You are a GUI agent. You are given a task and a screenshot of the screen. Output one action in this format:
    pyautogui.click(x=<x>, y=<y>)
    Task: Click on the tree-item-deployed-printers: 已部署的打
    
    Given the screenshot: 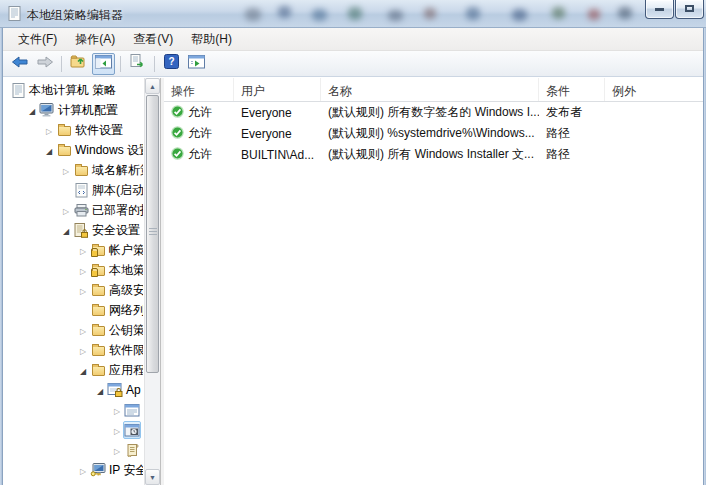 What is the action you would take?
    pyautogui.click(x=73, y=210)
    